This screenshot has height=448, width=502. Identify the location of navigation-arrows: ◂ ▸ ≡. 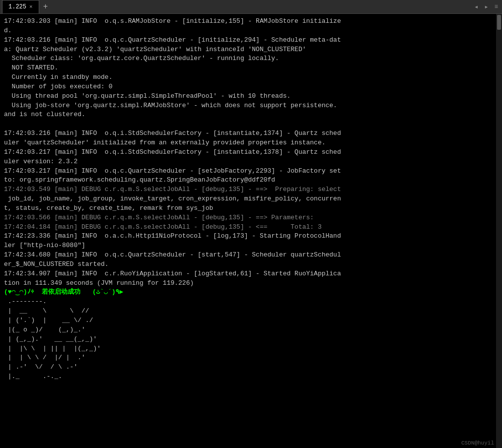
(486, 7).